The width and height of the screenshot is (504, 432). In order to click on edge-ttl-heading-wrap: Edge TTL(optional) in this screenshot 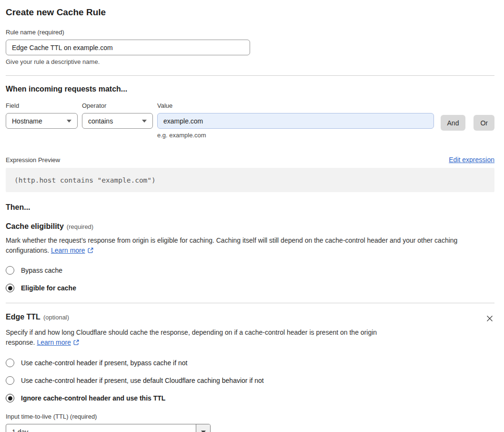, I will do `click(37, 317)`.